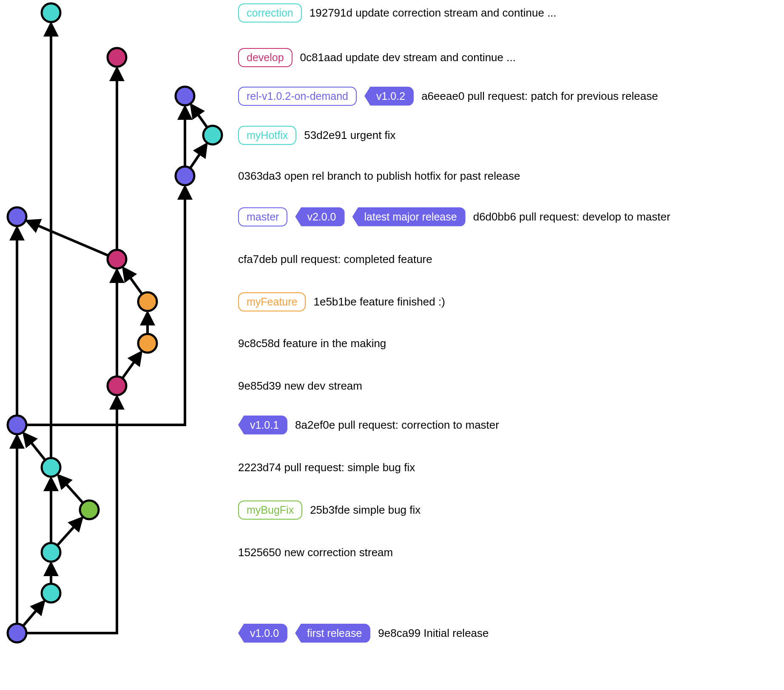  What do you see at coordinates (272, 302) in the screenshot?
I see `branch-badge: myFeature` at bounding box center [272, 302].